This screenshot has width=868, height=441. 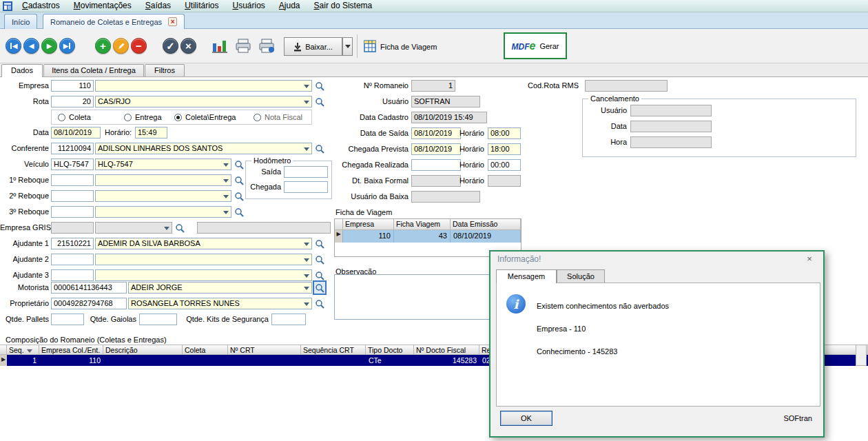 What do you see at coordinates (204, 149) in the screenshot?
I see `conferente-combo: ADILSON LINHARES DOS SANTOS` at bounding box center [204, 149].